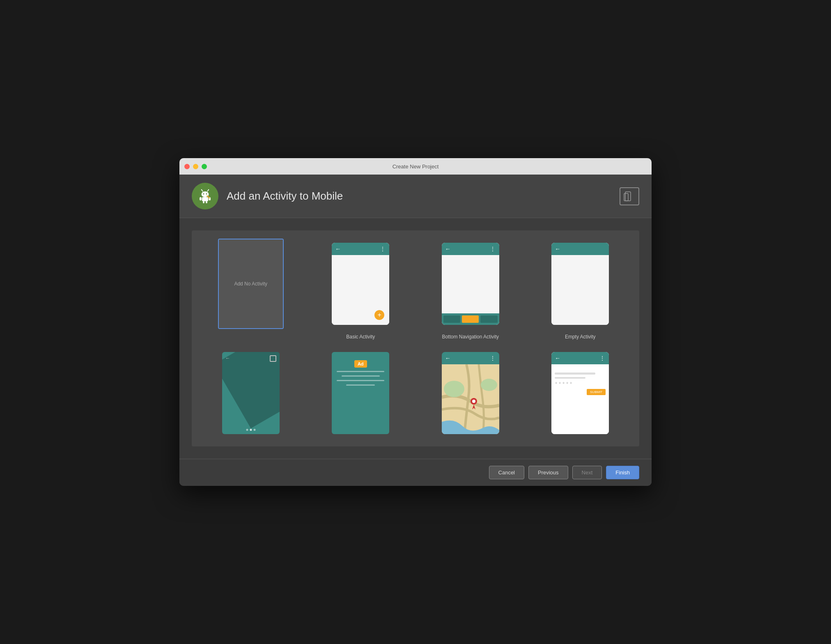 The width and height of the screenshot is (831, 644). What do you see at coordinates (581, 393) in the screenshot?
I see `activity-login: ← ⋮ ★ ★ ★ ★ ★` at bounding box center [581, 393].